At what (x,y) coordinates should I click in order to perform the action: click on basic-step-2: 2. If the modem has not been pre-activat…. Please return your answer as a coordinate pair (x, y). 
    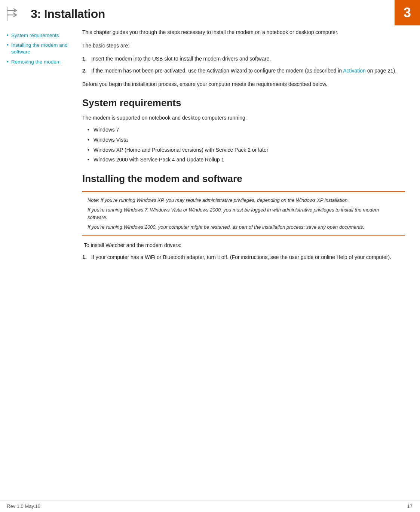
    Looking at the image, I should click on (244, 71).